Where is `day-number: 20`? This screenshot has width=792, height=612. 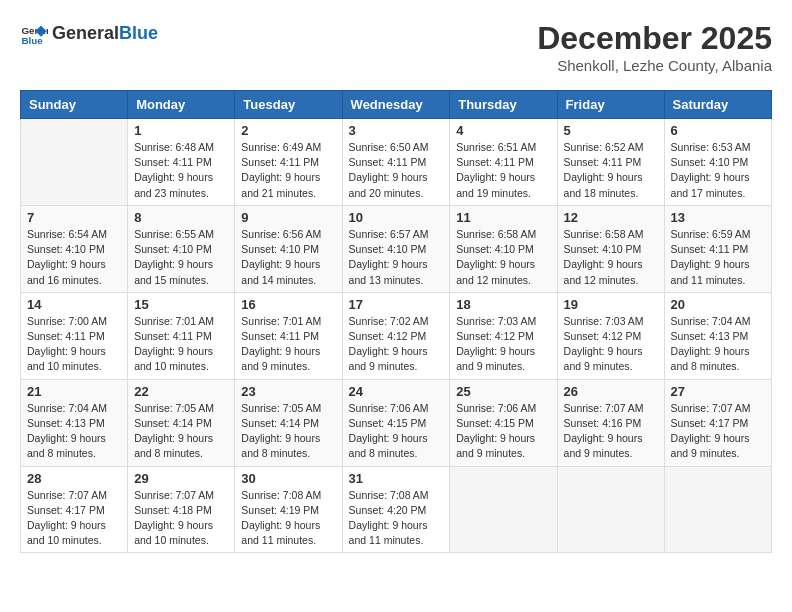 day-number: 20 is located at coordinates (718, 304).